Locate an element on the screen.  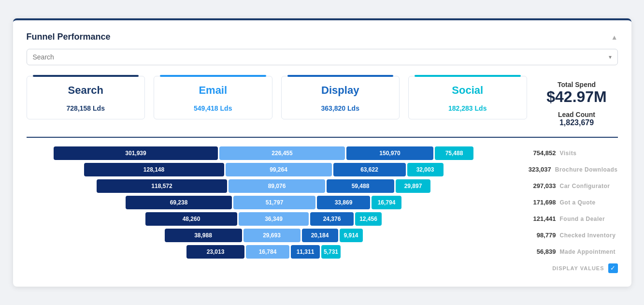
funnel-bar: 12,456 is located at coordinates (368, 219).